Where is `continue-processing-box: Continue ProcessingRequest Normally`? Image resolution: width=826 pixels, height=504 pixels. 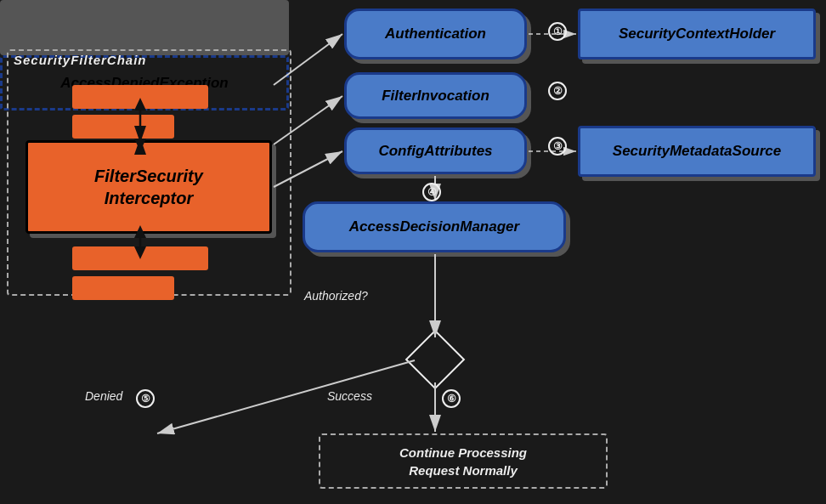
continue-processing-box: Continue ProcessingRequest Normally is located at coordinates (463, 461).